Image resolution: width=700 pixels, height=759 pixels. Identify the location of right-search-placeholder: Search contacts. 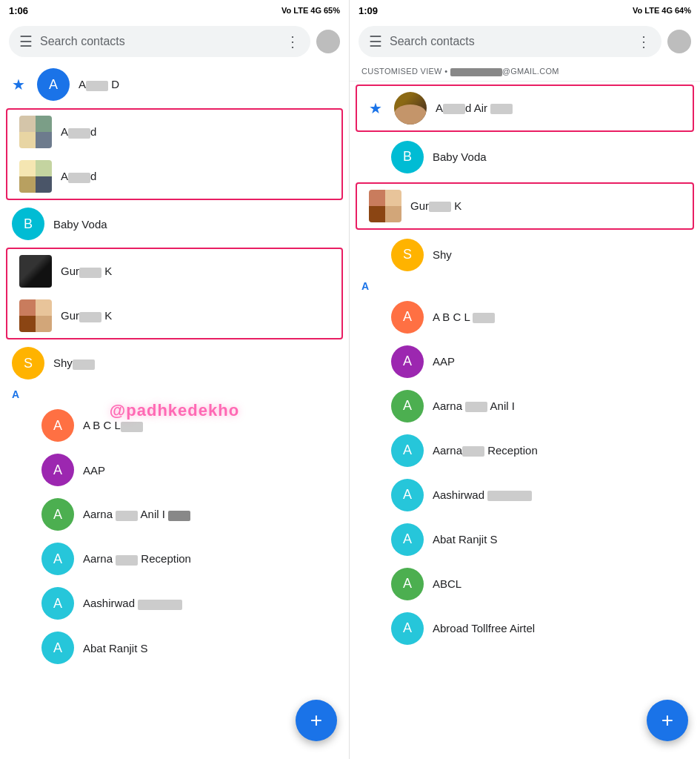
(510, 42).